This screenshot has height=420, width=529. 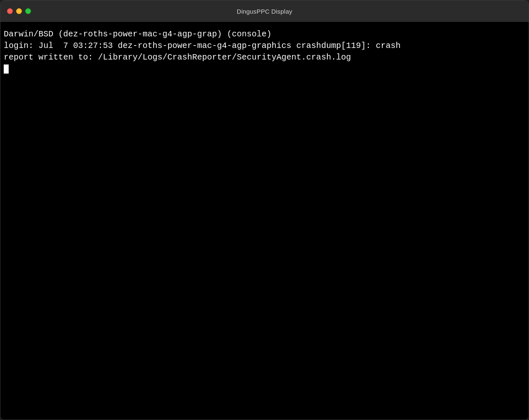 I want to click on terminal-cursor, so click(x=6, y=69).